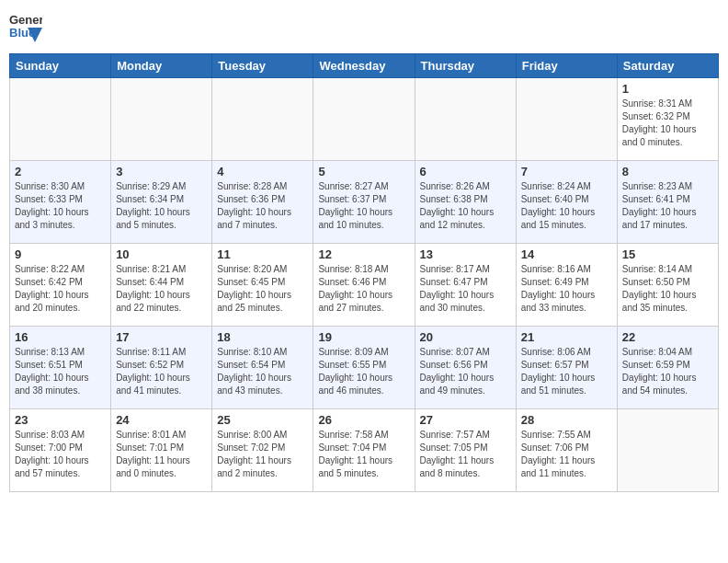 This screenshot has height=563, width=728. What do you see at coordinates (465, 206) in the screenshot?
I see `day-info: Sunrise: 8:26 AM Sunset: 6:38 PM Dayligh…` at bounding box center [465, 206].